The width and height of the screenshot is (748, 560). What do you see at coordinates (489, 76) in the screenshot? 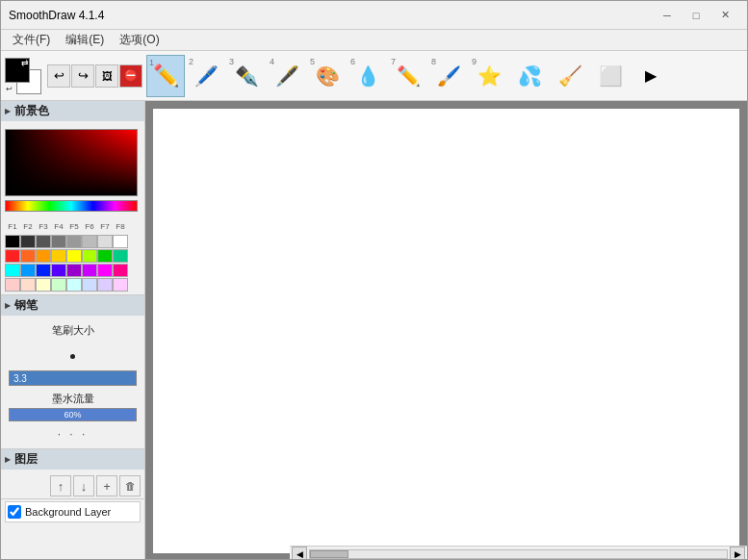
I see `tool-special9: 9 ⭐` at bounding box center [489, 76].